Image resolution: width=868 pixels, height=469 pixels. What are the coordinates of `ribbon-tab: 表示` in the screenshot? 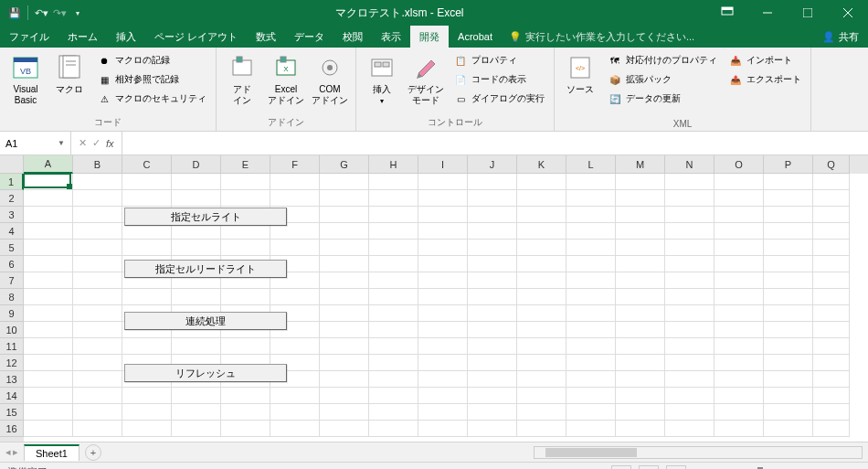 It's located at (391, 37).